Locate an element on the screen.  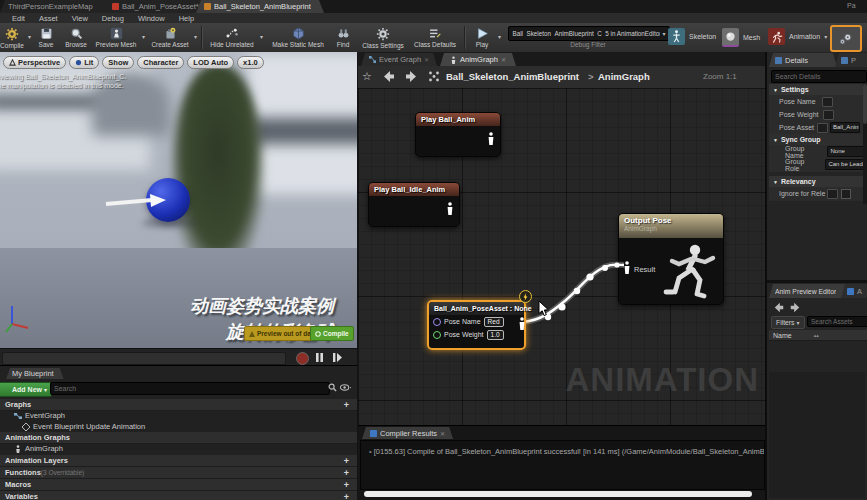
compiler-results-tab: Compiler Results ✕ is located at coordinates (408, 433).